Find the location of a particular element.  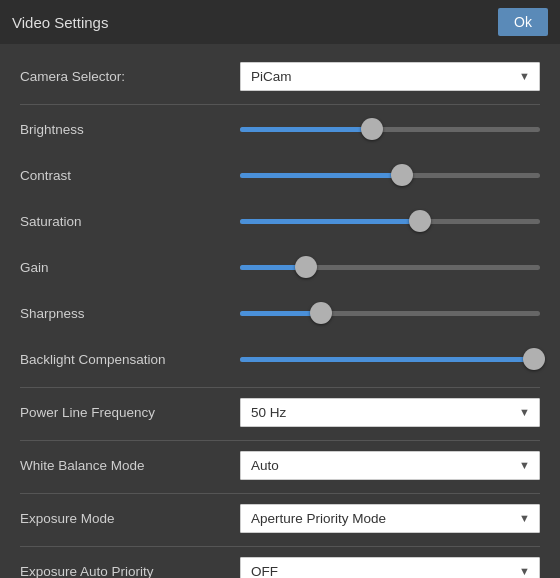

brightness-row: Brightness is located at coordinates (280, 129).